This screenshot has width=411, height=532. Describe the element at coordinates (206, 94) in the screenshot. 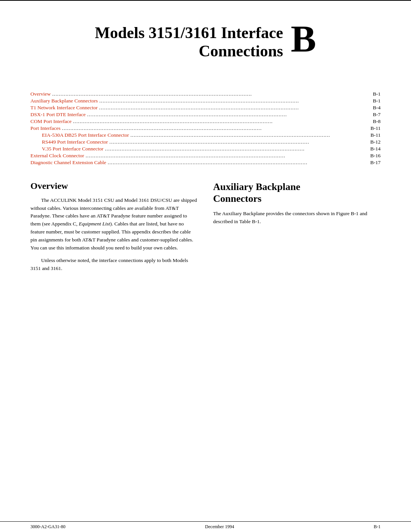

I see `toc-entry: Overview ...............................…` at that location.